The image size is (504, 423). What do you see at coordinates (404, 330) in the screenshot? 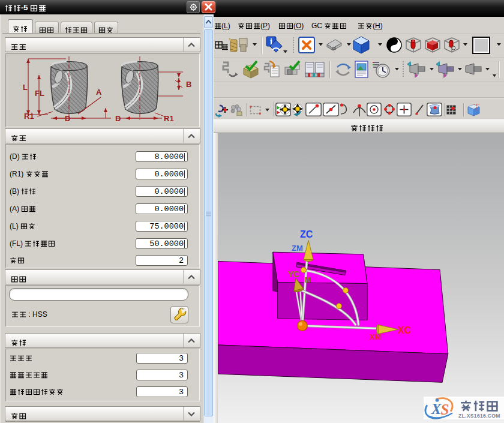
I see `svg-text: XC` at bounding box center [404, 330].